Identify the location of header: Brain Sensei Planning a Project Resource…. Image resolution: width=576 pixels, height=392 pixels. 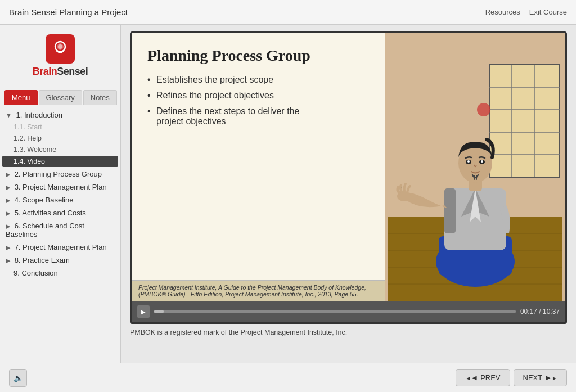
(288, 12).